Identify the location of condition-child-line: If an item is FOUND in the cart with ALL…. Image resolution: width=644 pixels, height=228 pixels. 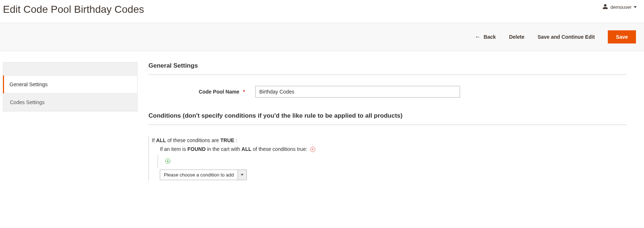
(392, 149).